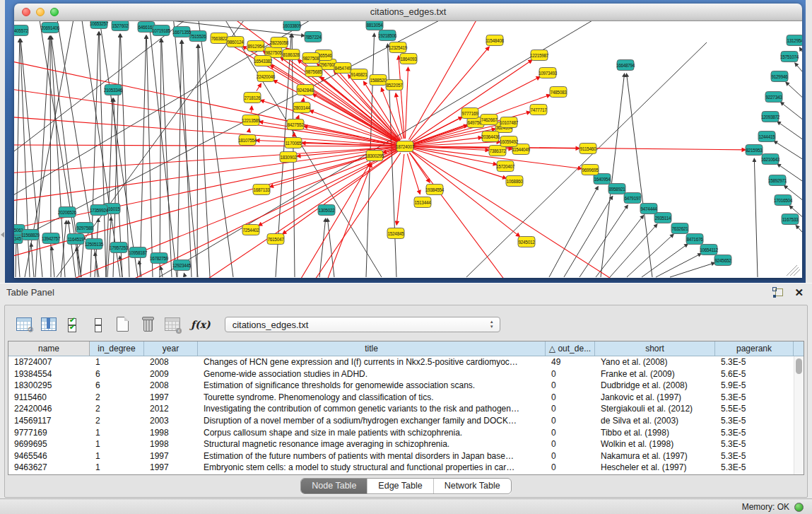 Image resolution: width=812 pixels, height=514 pixels. What do you see at coordinates (470, 113) in the screenshot?
I see `network-node-9777169: 9777169` at bounding box center [470, 113].